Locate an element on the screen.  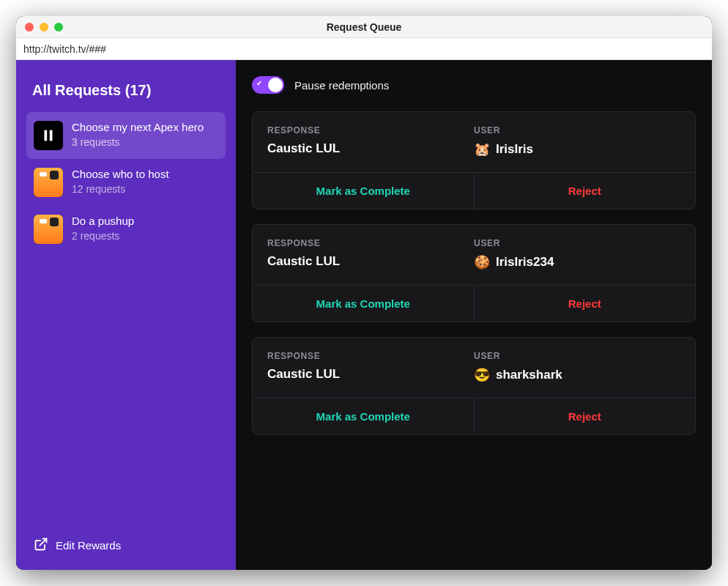
window-title: Request Queue is located at coordinates (364, 27).